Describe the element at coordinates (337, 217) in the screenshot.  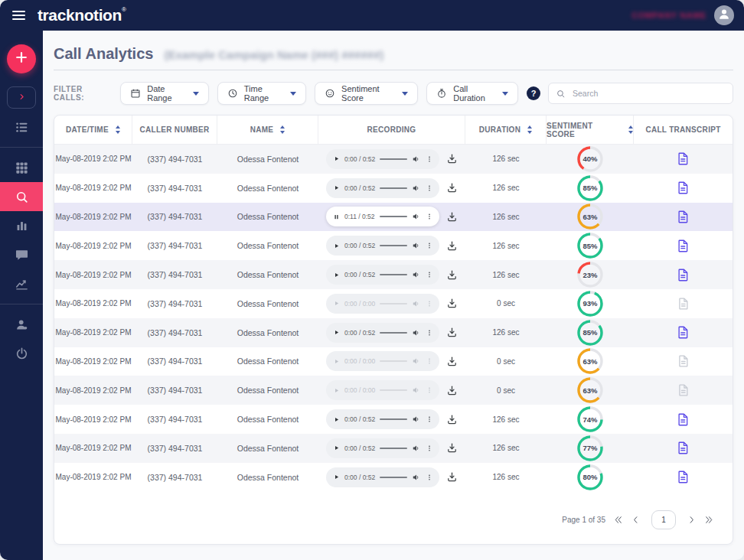
I see `pause-icon` at that location.